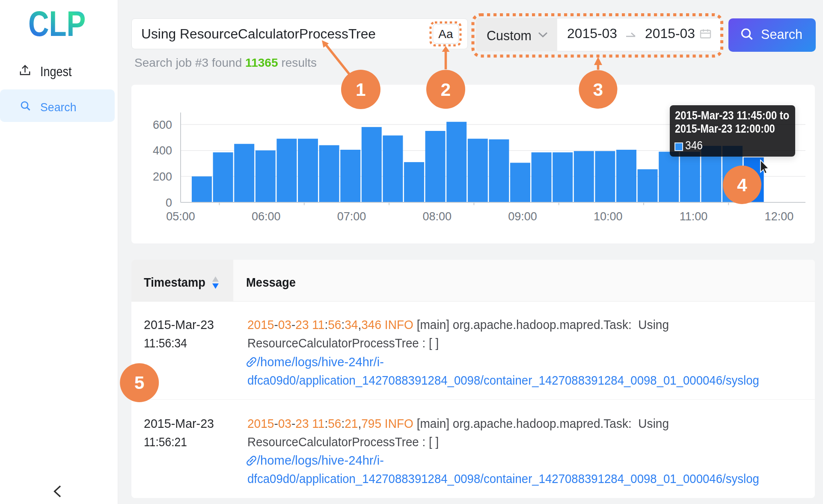 The width and height of the screenshot is (823, 504). I want to click on svg-text: 07:00, so click(352, 216).